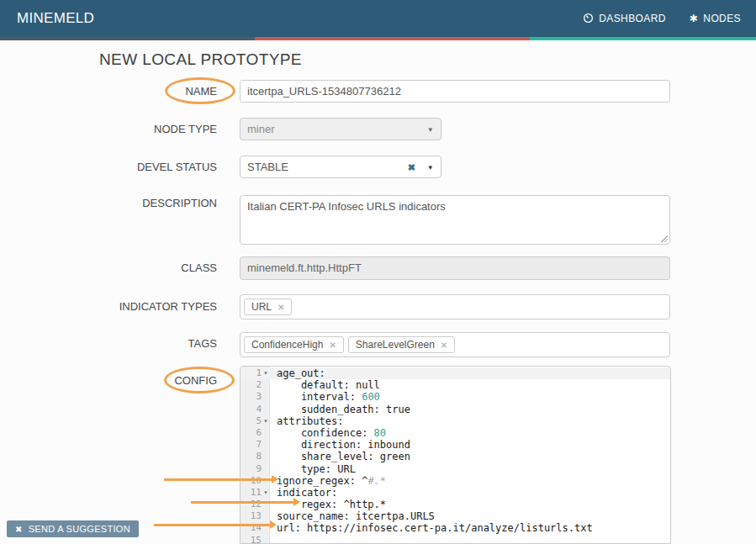 This screenshot has width=756, height=544. What do you see at coordinates (589, 18) in the screenshot?
I see `gauge-icon` at bounding box center [589, 18].